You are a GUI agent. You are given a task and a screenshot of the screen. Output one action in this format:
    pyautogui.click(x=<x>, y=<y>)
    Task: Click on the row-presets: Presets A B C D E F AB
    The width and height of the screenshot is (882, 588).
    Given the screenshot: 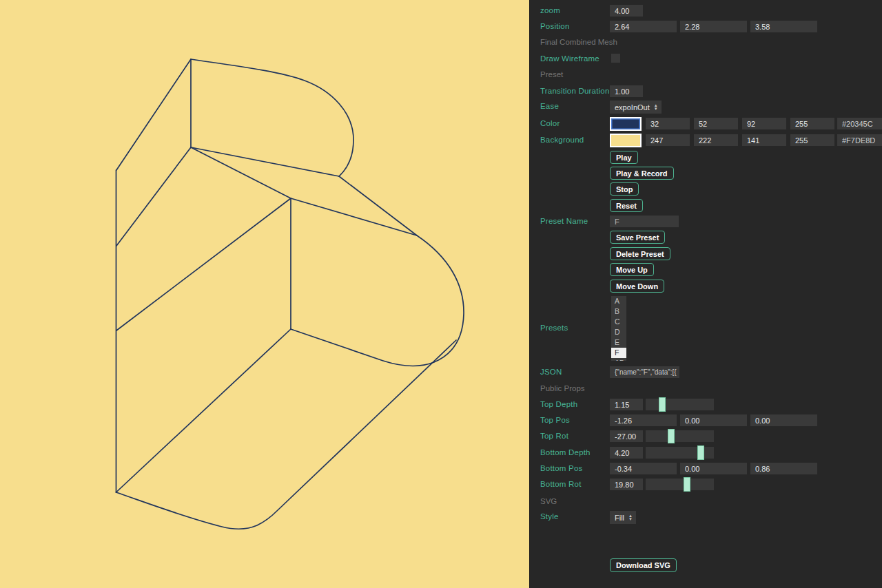 What is the action you would take?
    pyautogui.click(x=706, y=328)
    